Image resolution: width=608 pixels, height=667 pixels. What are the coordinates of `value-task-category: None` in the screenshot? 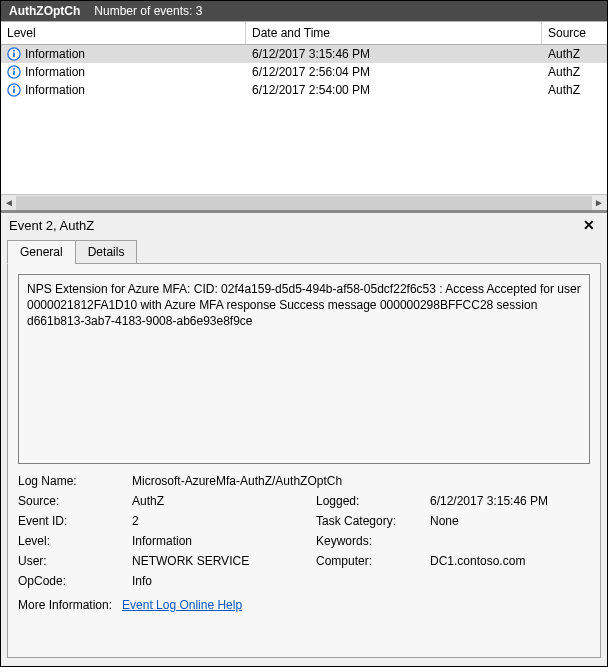 It's located at (510, 521).